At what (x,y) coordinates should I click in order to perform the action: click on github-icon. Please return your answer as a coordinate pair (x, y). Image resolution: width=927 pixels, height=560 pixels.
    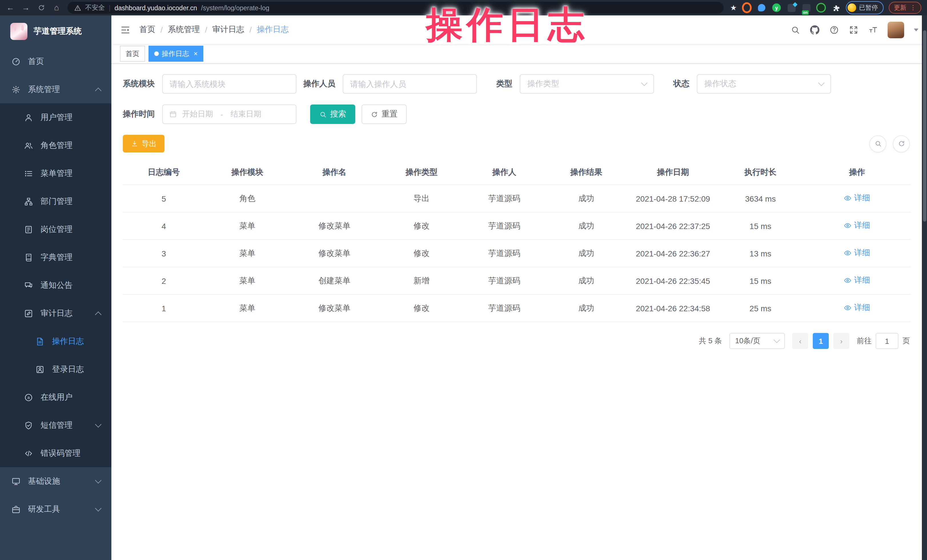
    Looking at the image, I should click on (815, 30).